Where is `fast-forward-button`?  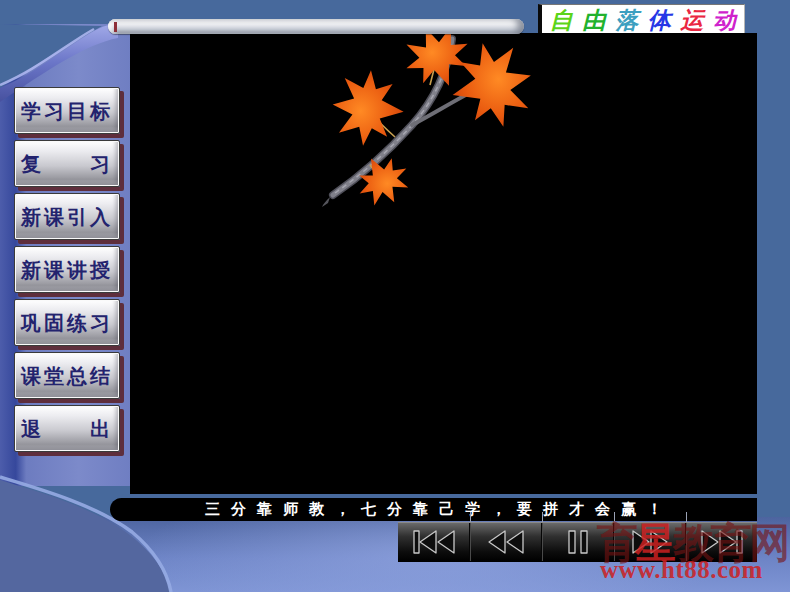 fast-forward-button is located at coordinates (649, 542).